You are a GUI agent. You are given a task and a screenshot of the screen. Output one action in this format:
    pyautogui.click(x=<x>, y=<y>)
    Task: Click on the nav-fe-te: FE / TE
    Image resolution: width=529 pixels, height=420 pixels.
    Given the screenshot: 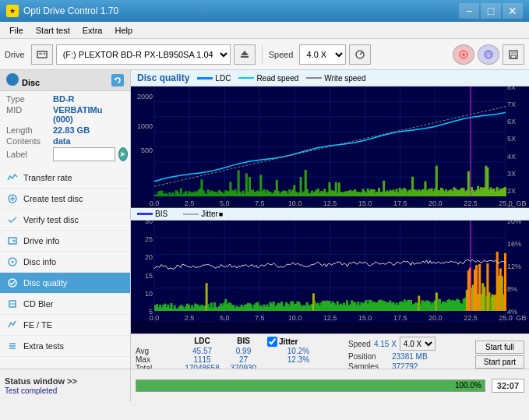 What is the action you would take?
    pyautogui.click(x=65, y=326)
    